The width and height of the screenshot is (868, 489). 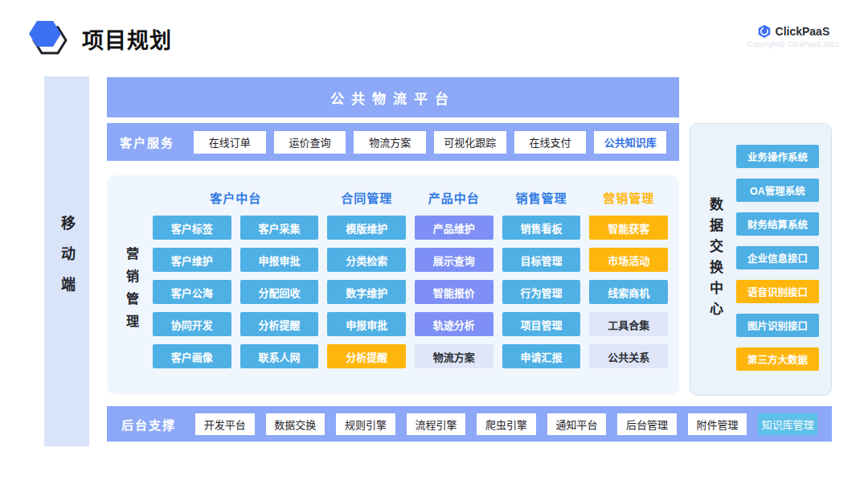 What do you see at coordinates (149, 425) in the screenshot?
I see `backend-support-label: 后台支撑` at bounding box center [149, 425].